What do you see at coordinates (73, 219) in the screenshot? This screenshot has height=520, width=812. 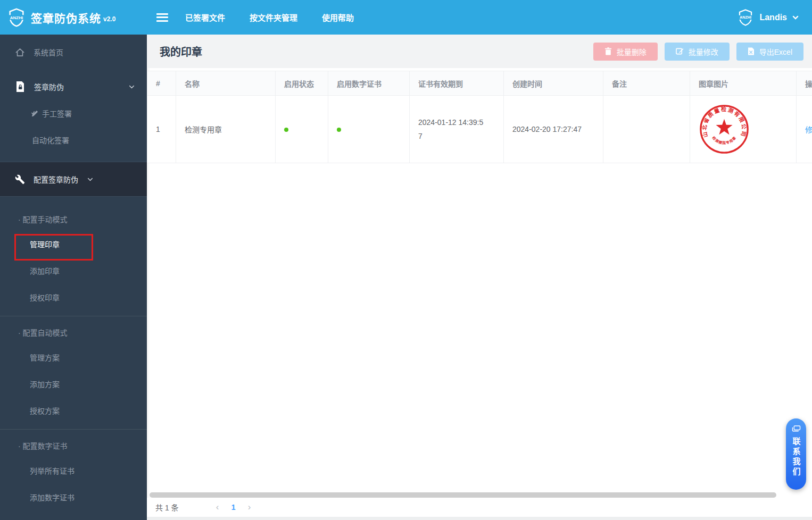 I see `sidebar-group-manual-mode: · 配置手动模式` at bounding box center [73, 219].